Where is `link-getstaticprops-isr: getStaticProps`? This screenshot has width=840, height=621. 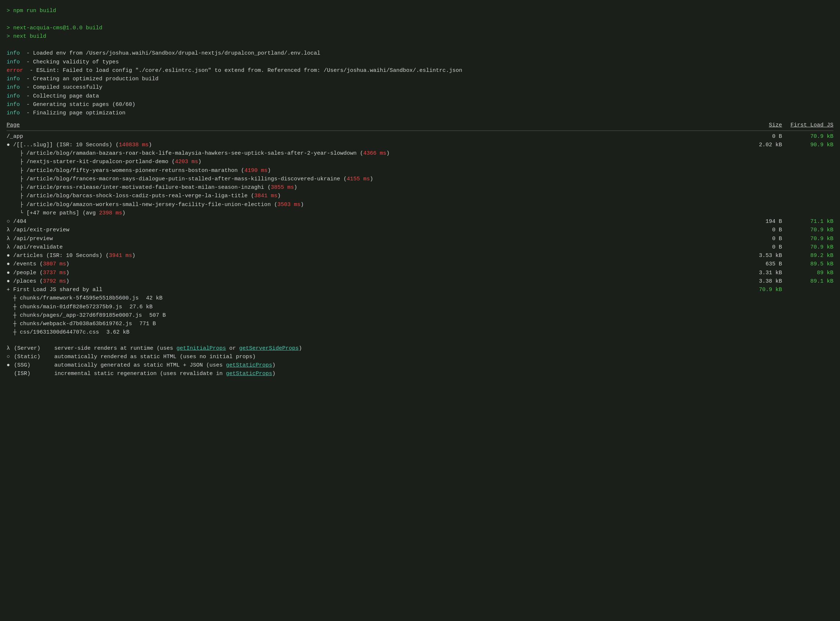 link-getstaticprops-isr: getStaticProps is located at coordinates (249, 374).